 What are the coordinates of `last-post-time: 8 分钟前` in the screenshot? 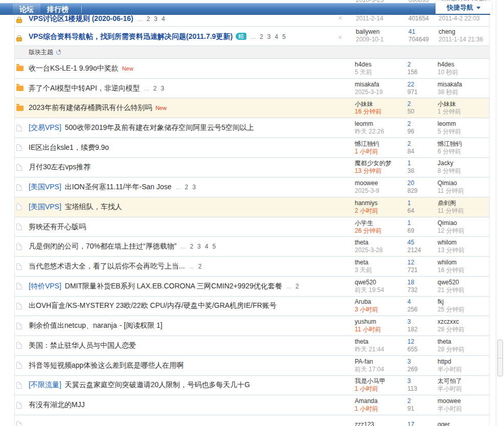 It's located at (463, 171).